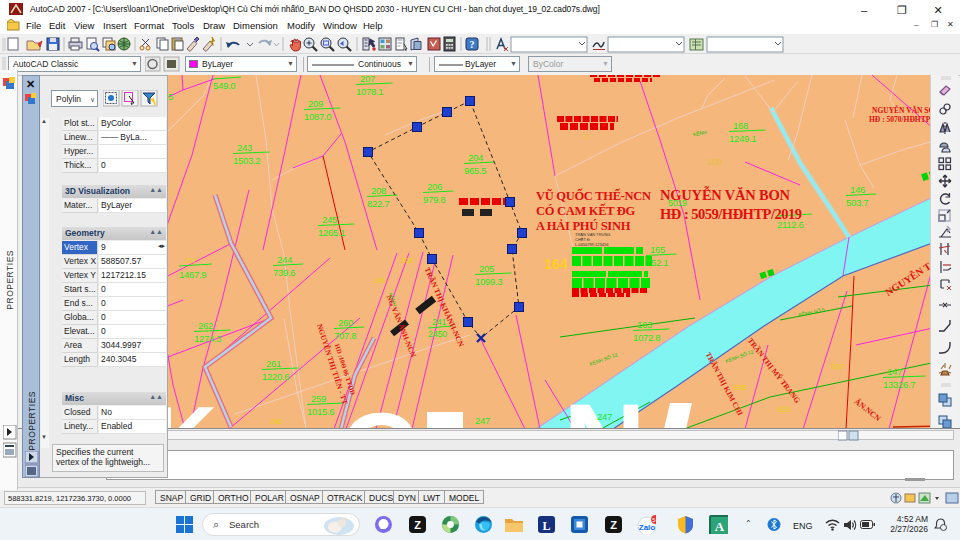 The image size is (960, 540). What do you see at coordinates (731, 214) in the screenshot?
I see `svg-text: HĐ : 5059/HĐHTP/2019` at bounding box center [731, 214].